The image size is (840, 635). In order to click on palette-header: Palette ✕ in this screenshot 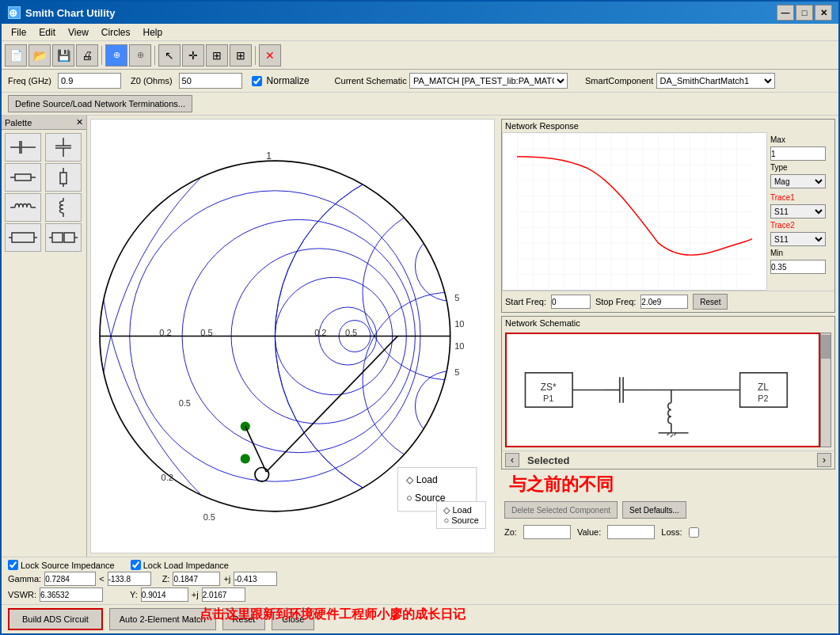, I will do `click(44, 123)`.